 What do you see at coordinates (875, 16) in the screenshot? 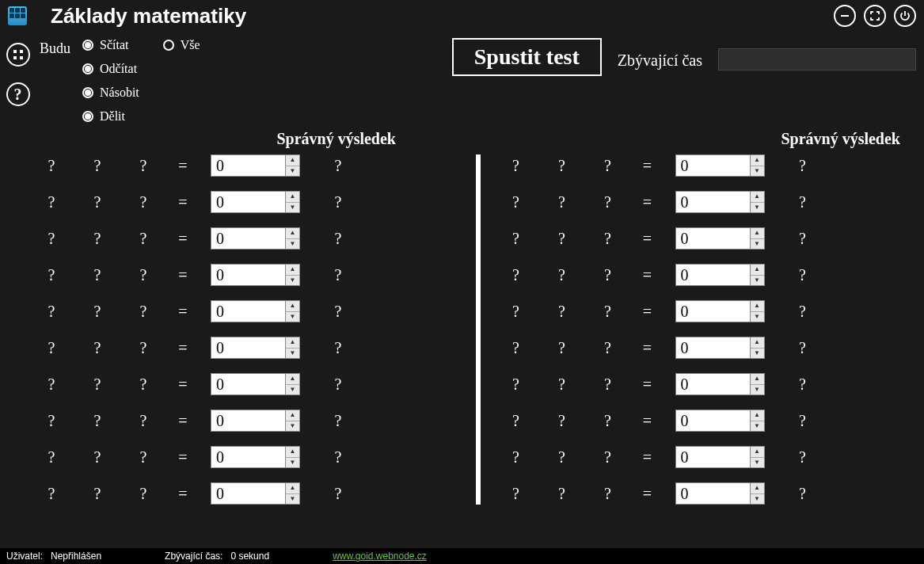
I see `fullscreen-button` at bounding box center [875, 16].